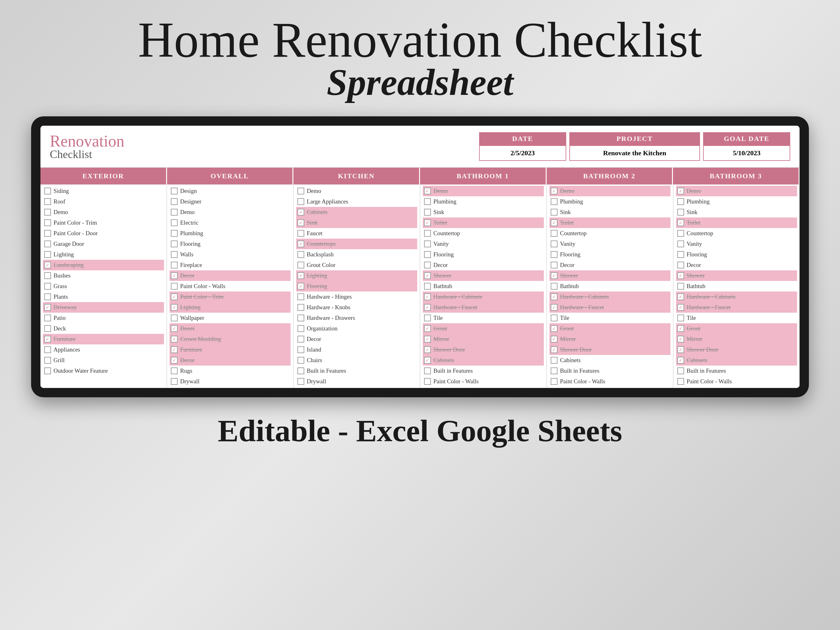 The height and width of the screenshot is (630, 840). What do you see at coordinates (357, 360) in the screenshot?
I see `list-item: Chairs` at bounding box center [357, 360].